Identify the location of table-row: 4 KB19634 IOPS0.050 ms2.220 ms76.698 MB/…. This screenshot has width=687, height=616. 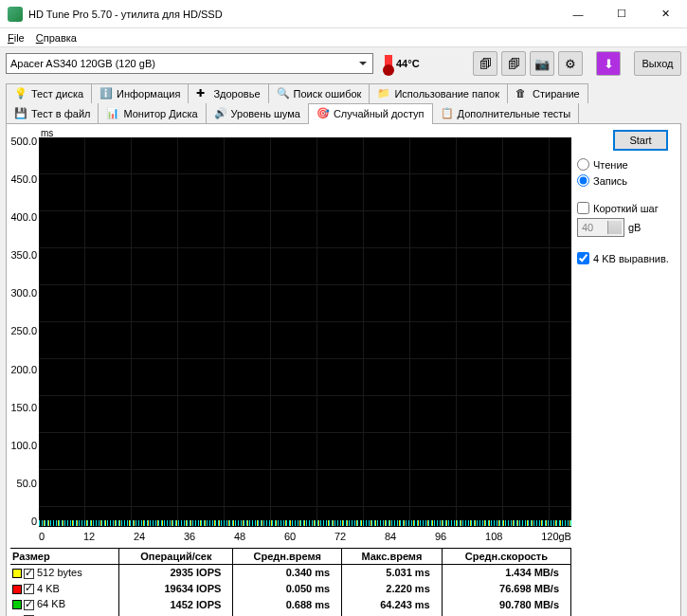
(291, 589).